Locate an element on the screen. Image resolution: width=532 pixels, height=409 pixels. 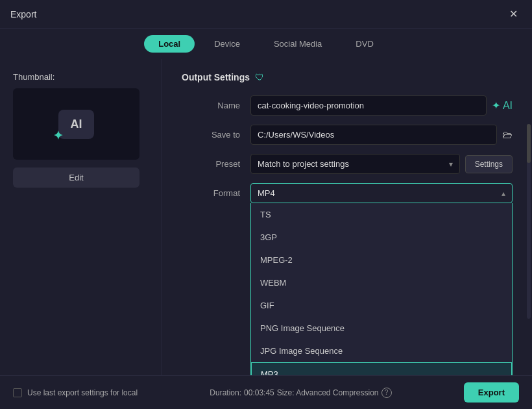
format-select: MP4 ▴ is located at coordinates (381, 193).